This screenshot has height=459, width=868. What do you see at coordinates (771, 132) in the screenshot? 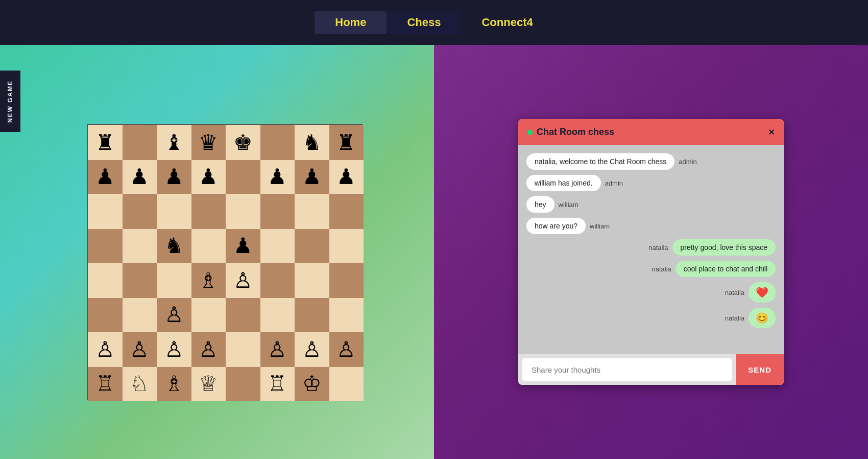
I see `close-button: ×` at bounding box center [771, 132].